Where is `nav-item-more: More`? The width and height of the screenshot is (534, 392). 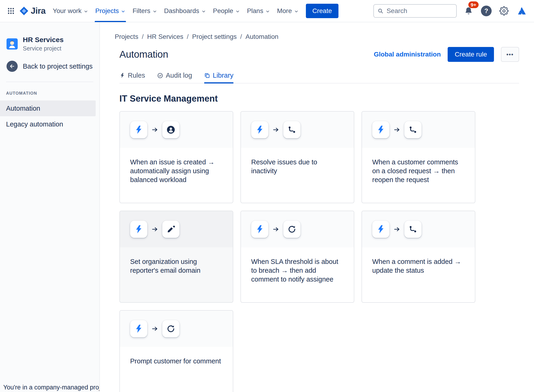
nav-item-more: More is located at coordinates (288, 11).